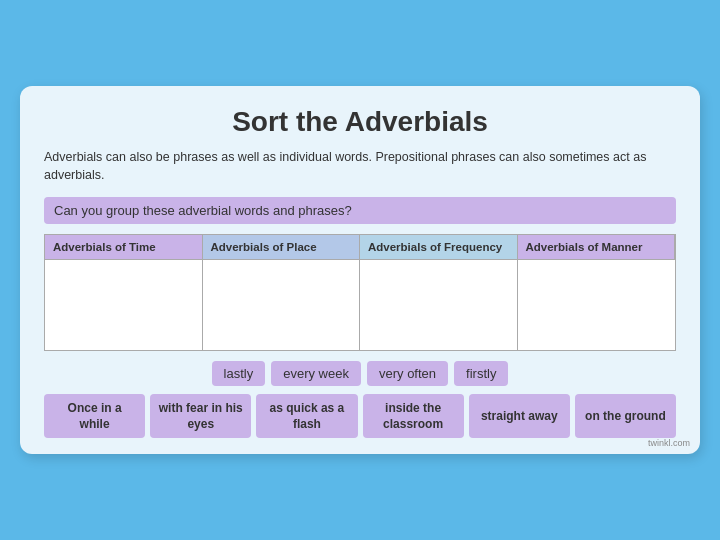 The width and height of the screenshot is (720, 540). I want to click on word-chips-row: lastlyevery weekvery oftenfirstly, so click(360, 374).